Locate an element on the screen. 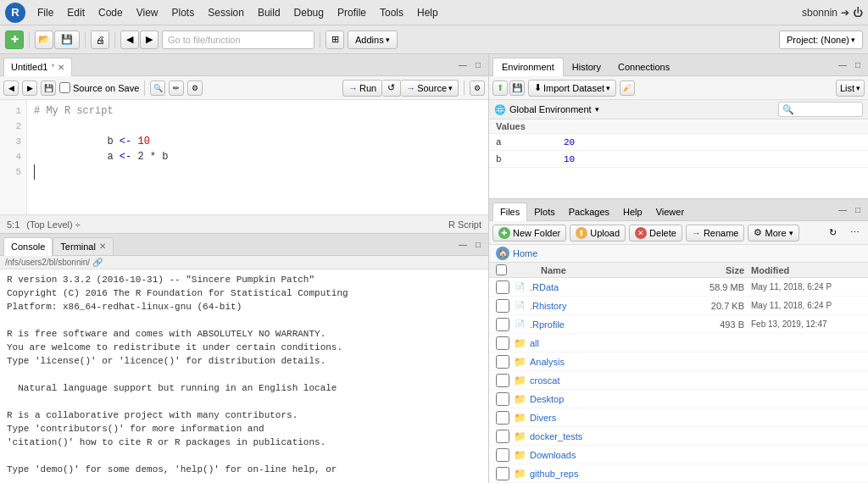 This screenshot has width=868, height=483. import-dataset-button: ⬇ Import Dataset ▾ is located at coordinates (572, 88).